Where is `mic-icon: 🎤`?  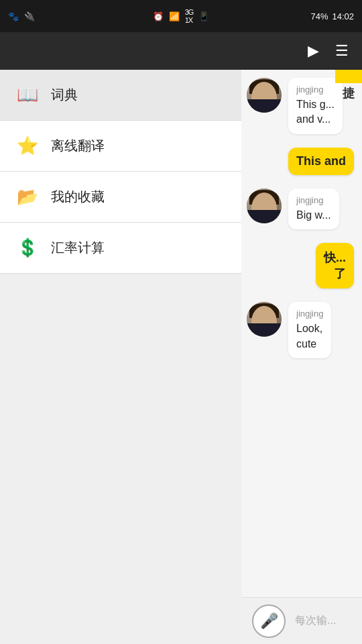 mic-icon: 🎤 is located at coordinates (269, 621).